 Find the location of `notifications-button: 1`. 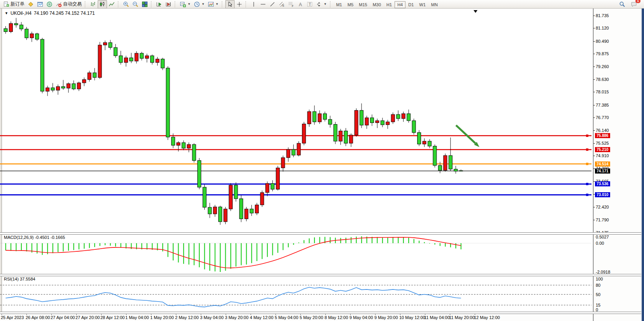

notifications-button: 1 is located at coordinates (634, 4).